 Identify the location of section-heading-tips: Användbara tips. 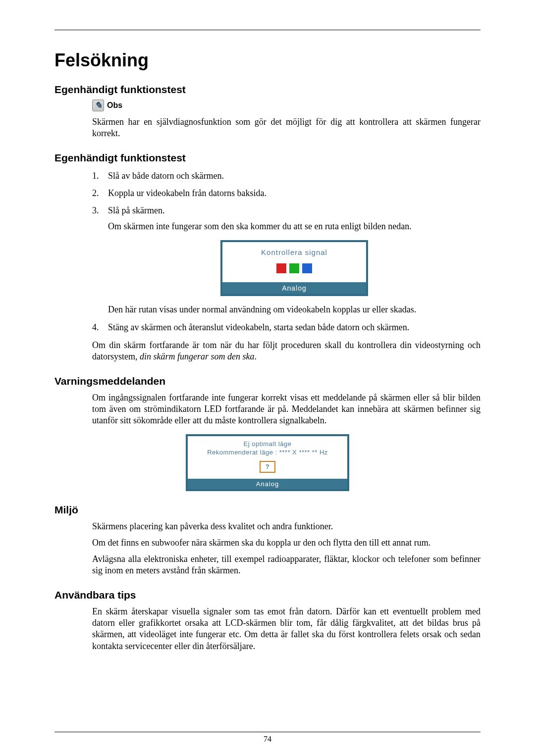
(268, 595).